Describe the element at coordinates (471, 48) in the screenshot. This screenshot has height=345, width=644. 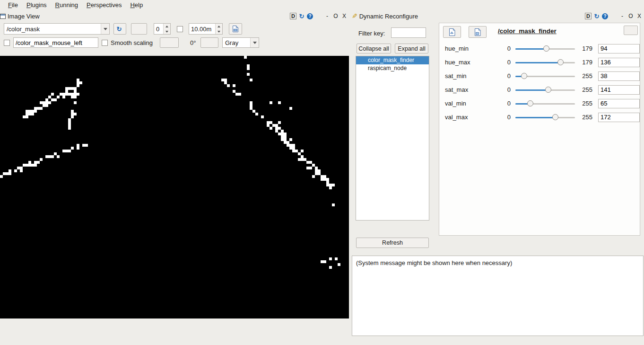
I see `param-label-hue_min: hue_min` at that location.